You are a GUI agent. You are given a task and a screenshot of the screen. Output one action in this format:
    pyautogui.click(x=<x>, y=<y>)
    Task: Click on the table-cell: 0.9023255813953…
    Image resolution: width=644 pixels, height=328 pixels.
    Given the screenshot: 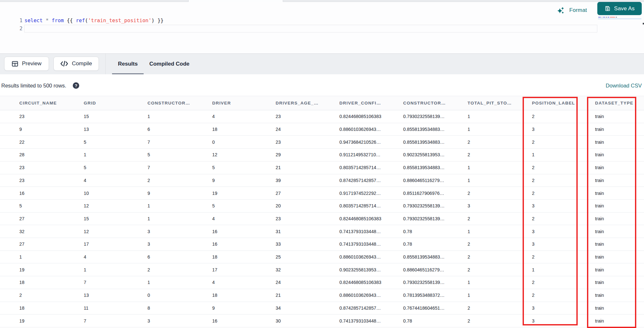 What is the action you would take?
    pyautogui.click(x=365, y=270)
    